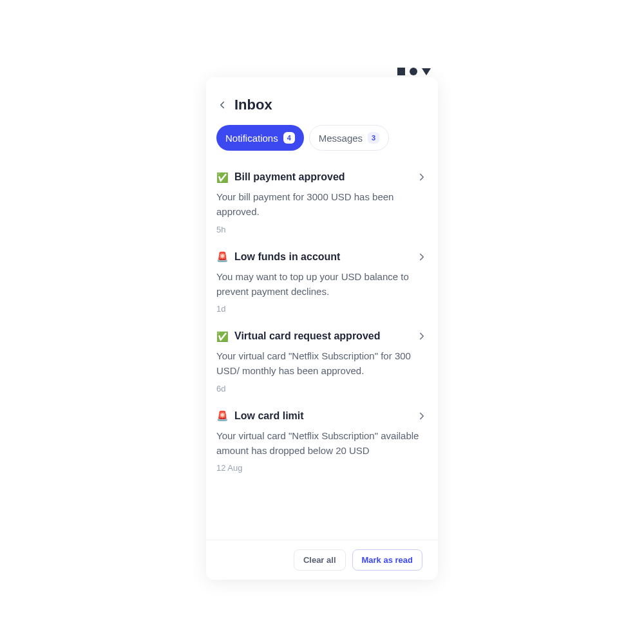 The image size is (644, 644). I want to click on list-item: 🚨 Low funds in account You may want to t…, so click(322, 282).